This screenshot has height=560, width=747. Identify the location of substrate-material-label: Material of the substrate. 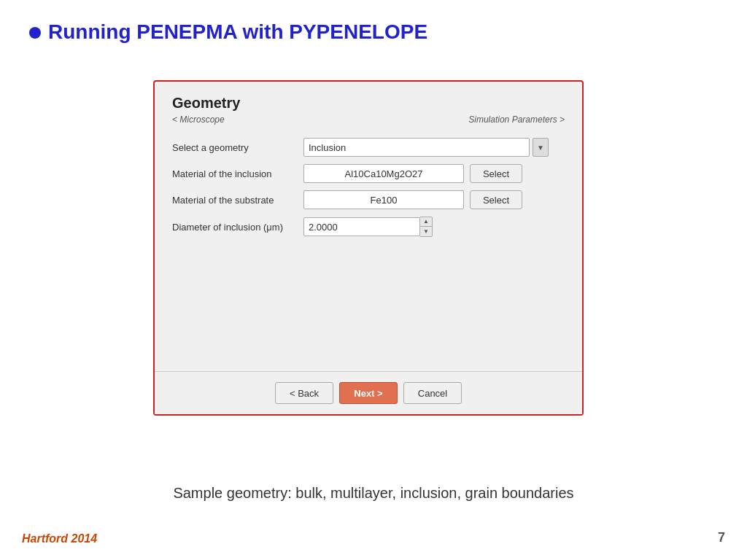
(238, 200).